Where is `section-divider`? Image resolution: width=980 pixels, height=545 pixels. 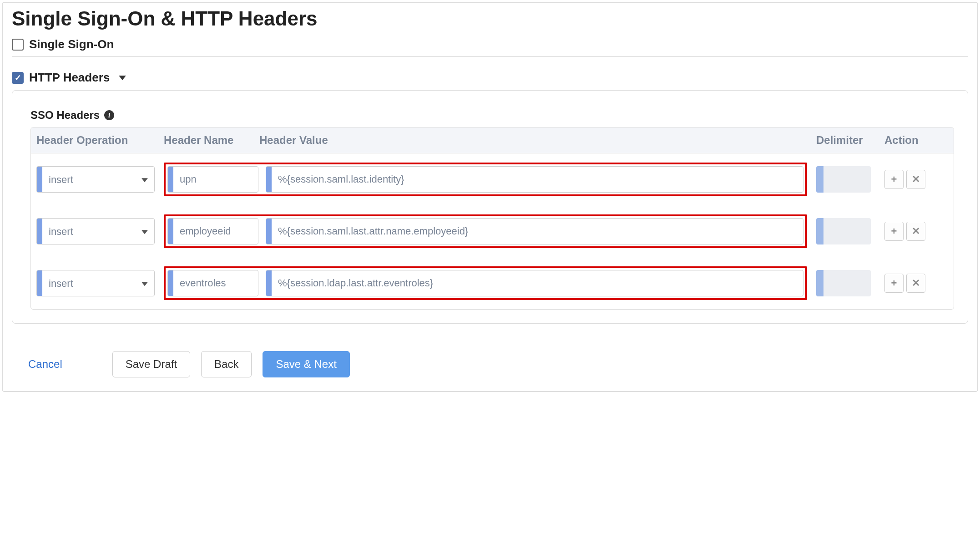 section-divider is located at coordinates (490, 56).